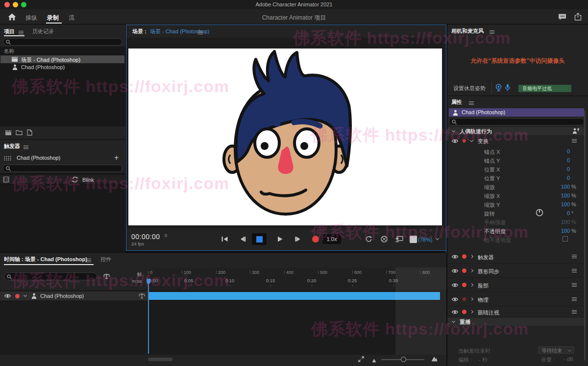  What do you see at coordinates (539, 213) in the screenshot?
I see `rotation-dial-icon` at bounding box center [539, 213].